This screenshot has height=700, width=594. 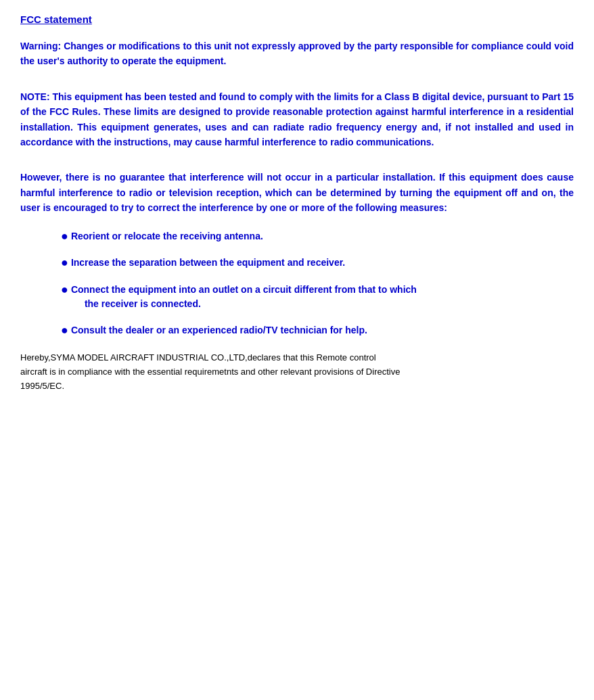 What do you see at coordinates (322, 237) in the screenshot?
I see `bullet-text-1: Reorient or relocate the receiving anten…` at bounding box center [322, 237].